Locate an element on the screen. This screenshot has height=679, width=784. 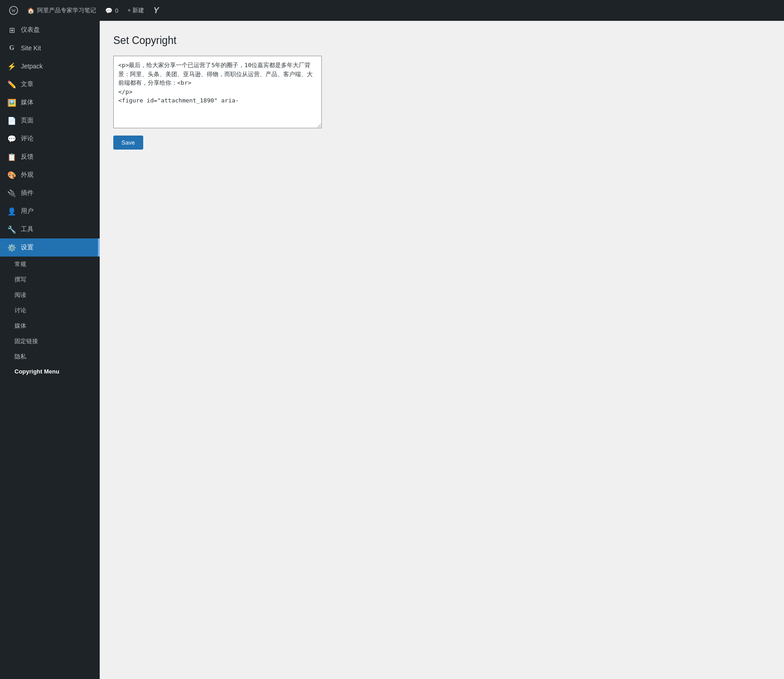
new-content-button: + 新建 is located at coordinates (136, 10).